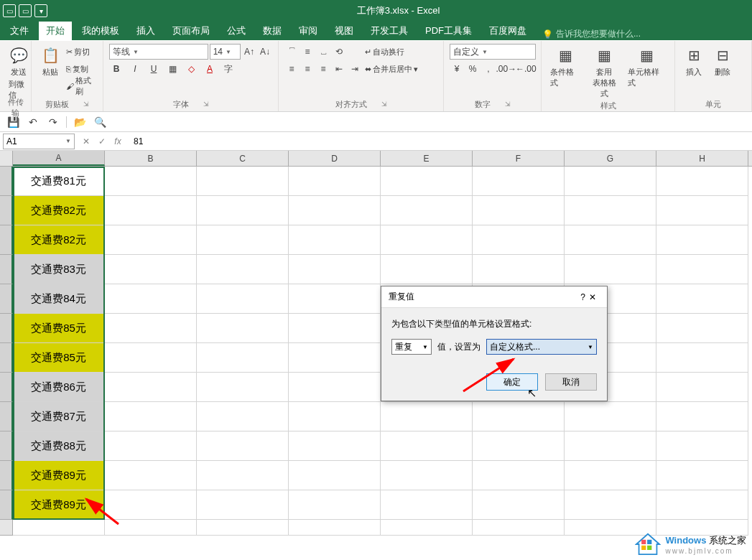 This screenshot has height=560, width=752. I want to click on cell: 交通费89元, so click(59, 475).